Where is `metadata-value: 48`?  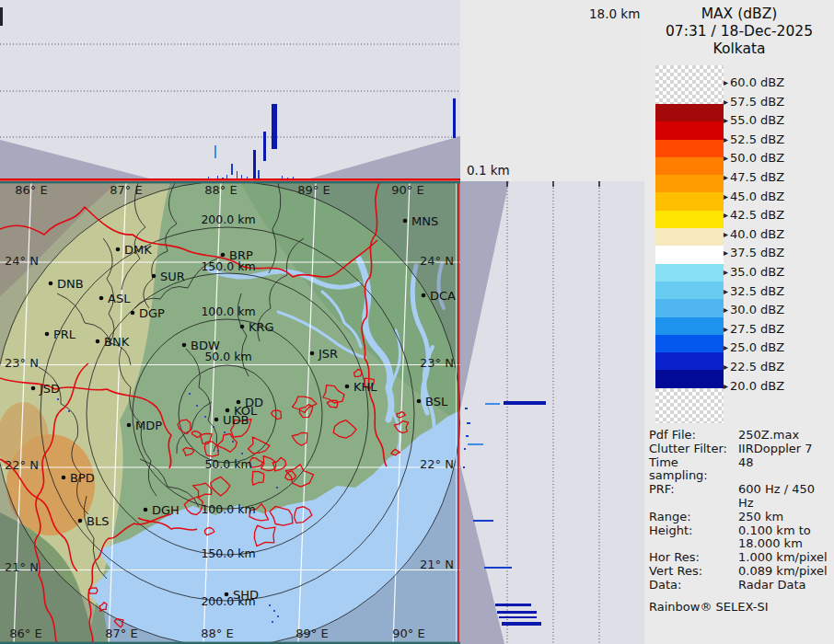 metadata-value: 48 is located at coordinates (784, 470).